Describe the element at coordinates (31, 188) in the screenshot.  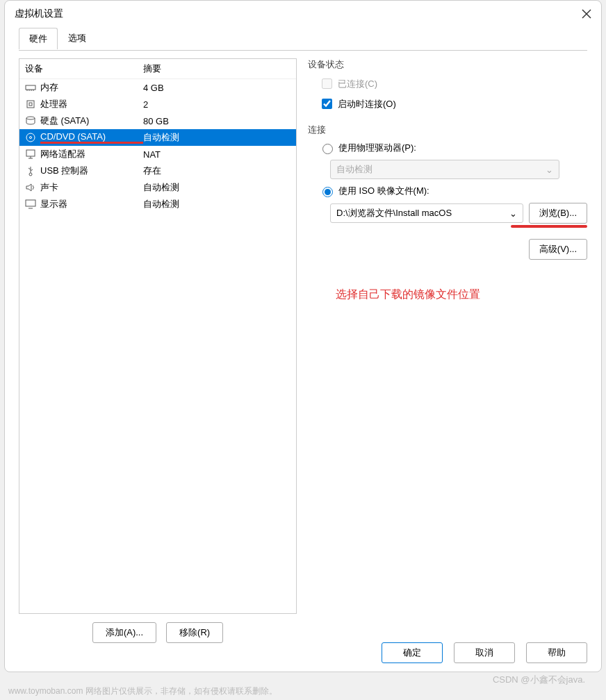
I see `sound-icon` at that location.